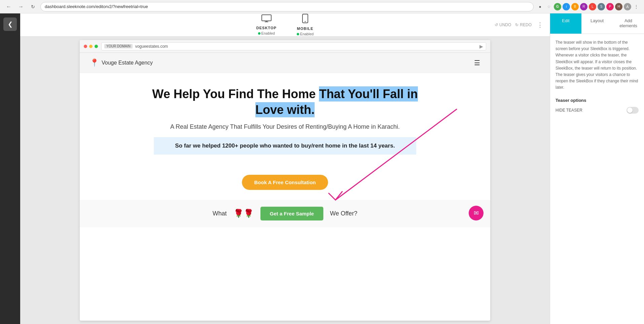 The width and height of the screenshot is (644, 324). I want to click on hero-title-part1: We Help You Find The Home, so click(236, 94).